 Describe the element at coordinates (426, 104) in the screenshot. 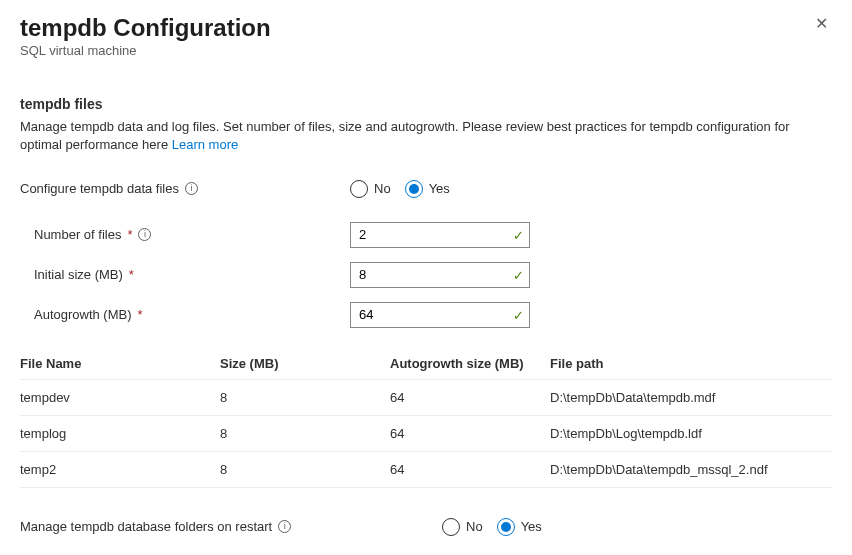

I see `section-heading: tempdb files` at that location.